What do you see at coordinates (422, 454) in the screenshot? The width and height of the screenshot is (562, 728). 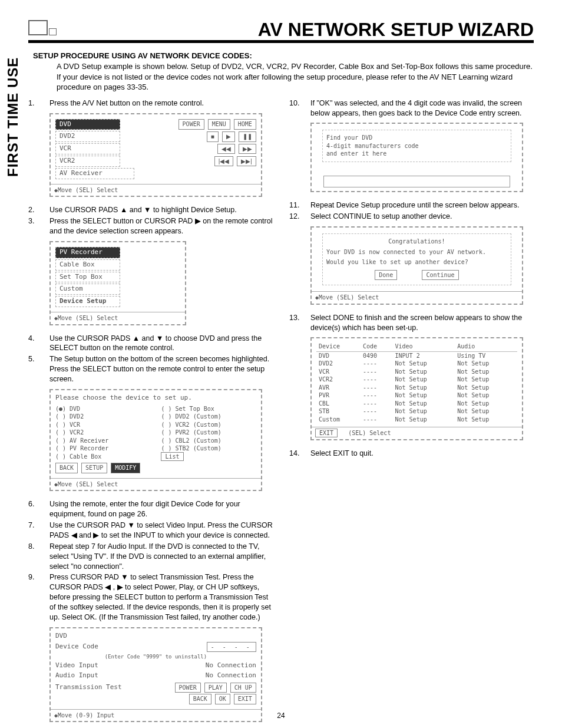 I see `step-text: Select EXIT to quit.` at bounding box center [422, 454].